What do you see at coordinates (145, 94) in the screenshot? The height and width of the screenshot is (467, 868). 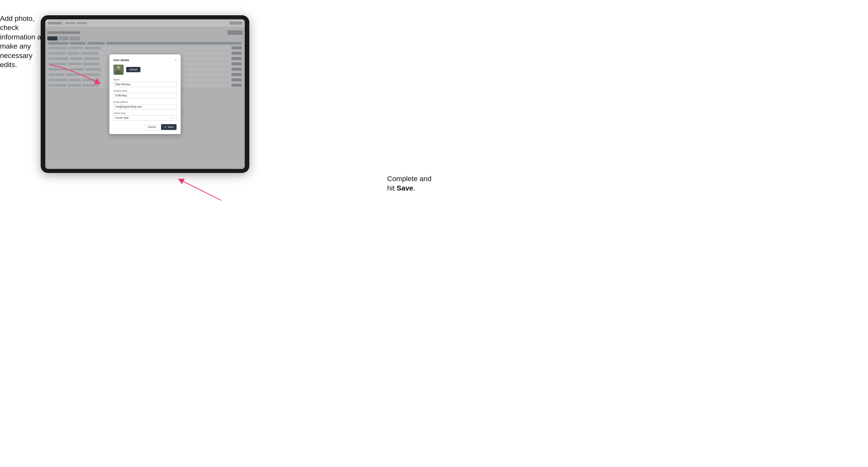 I see `tablet-device: User details × Upload Name Display name` at bounding box center [145, 94].